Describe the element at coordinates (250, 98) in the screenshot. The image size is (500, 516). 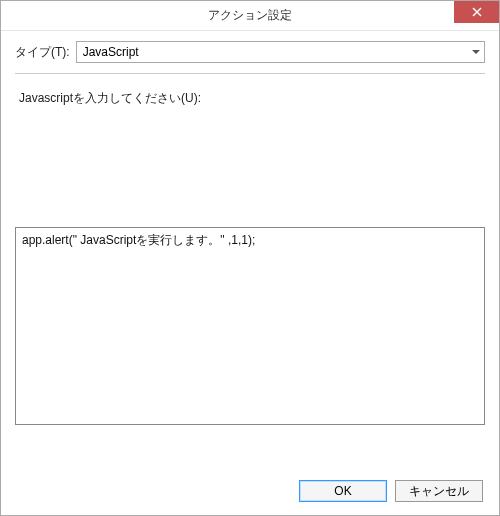
I see `prompt-label: Javascriptを入力してください(U):` at that location.